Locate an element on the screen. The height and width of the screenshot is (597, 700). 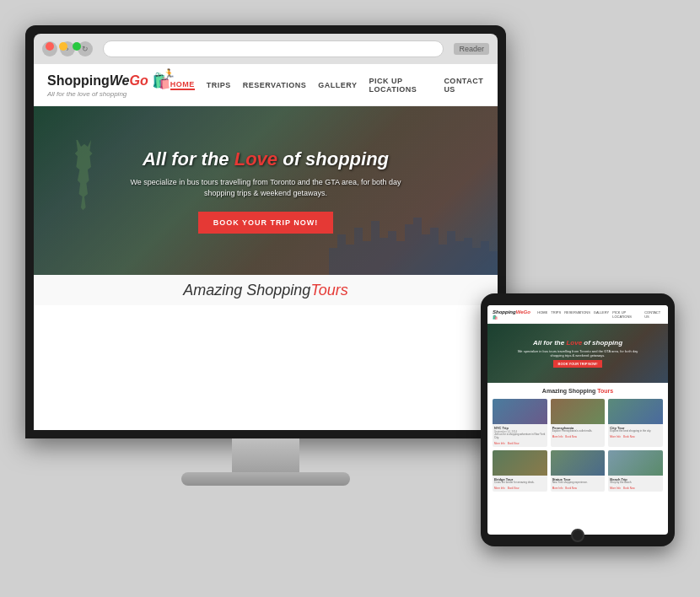
card-image-beach is located at coordinates (636, 463).